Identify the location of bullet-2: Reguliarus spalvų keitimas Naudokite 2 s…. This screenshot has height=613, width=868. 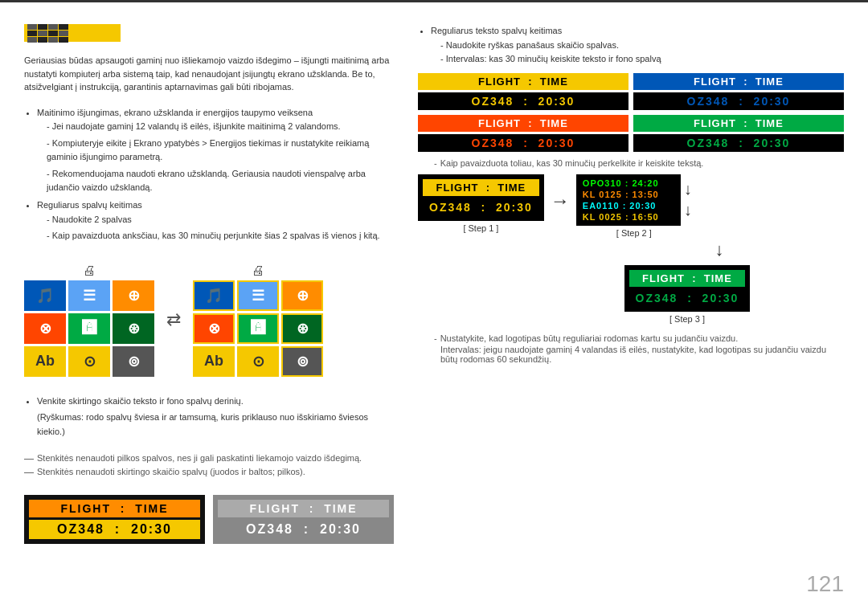
(215, 221).